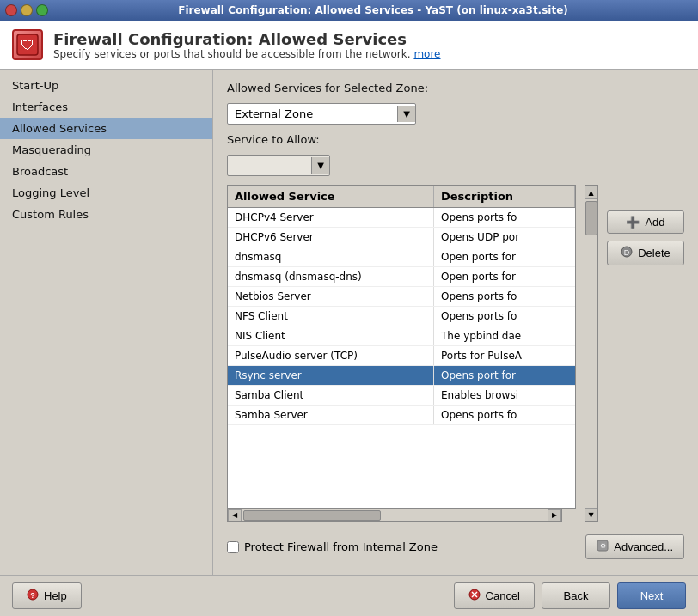  What do you see at coordinates (270, 165) in the screenshot?
I see `service-dropdown-value` at bounding box center [270, 165].